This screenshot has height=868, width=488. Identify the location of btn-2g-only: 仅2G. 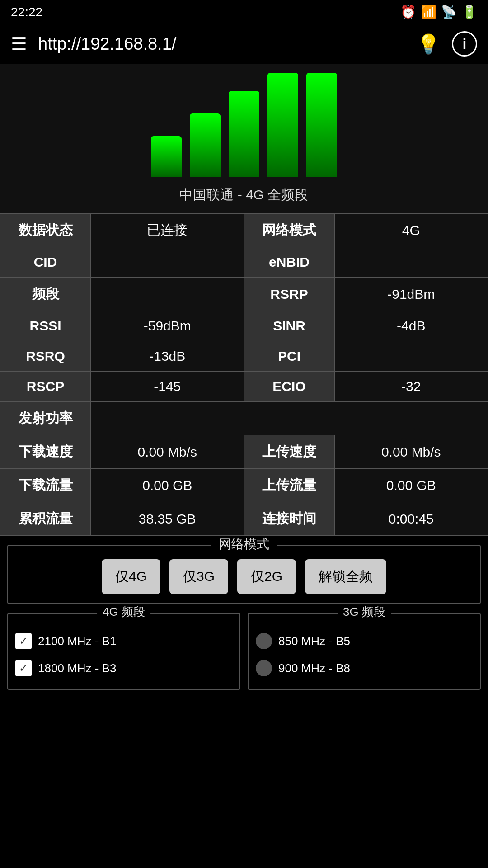
(267, 577).